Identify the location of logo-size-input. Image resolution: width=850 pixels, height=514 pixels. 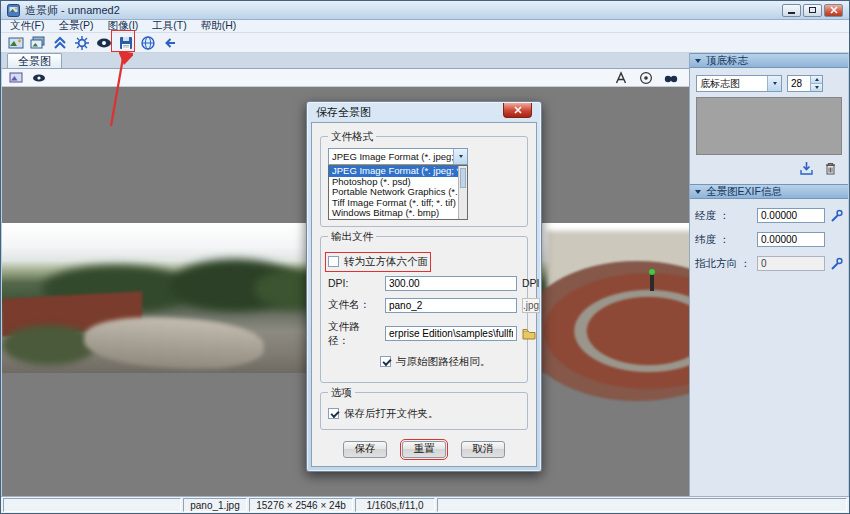
(799, 84).